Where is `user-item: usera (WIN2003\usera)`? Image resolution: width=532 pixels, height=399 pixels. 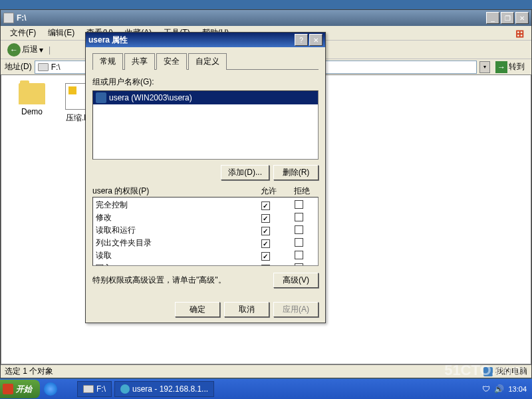 user-item: usera (WIN2003\usera) is located at coordinates (205, 98).